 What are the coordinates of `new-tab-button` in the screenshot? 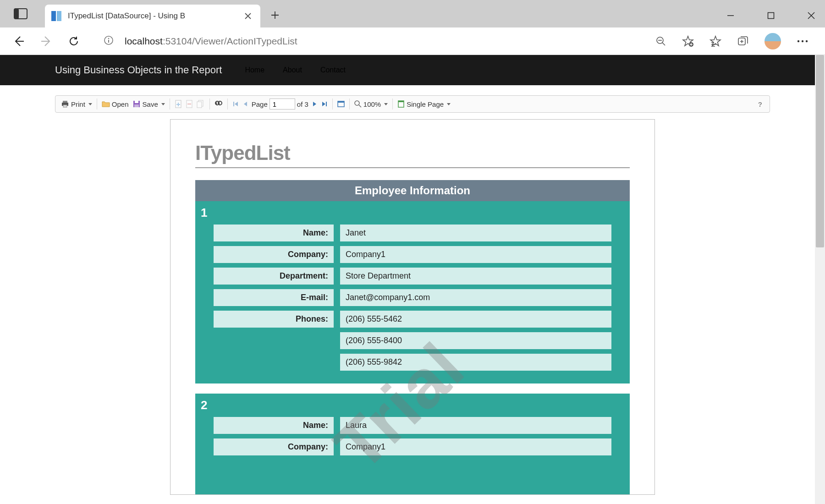 It's located at (275, 16).